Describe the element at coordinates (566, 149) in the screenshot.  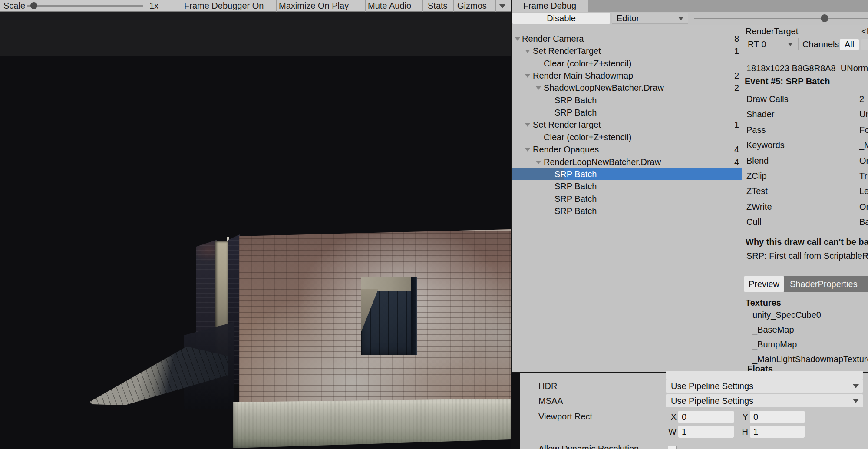
I see `tree-row-label: Render Opaques` at that location.